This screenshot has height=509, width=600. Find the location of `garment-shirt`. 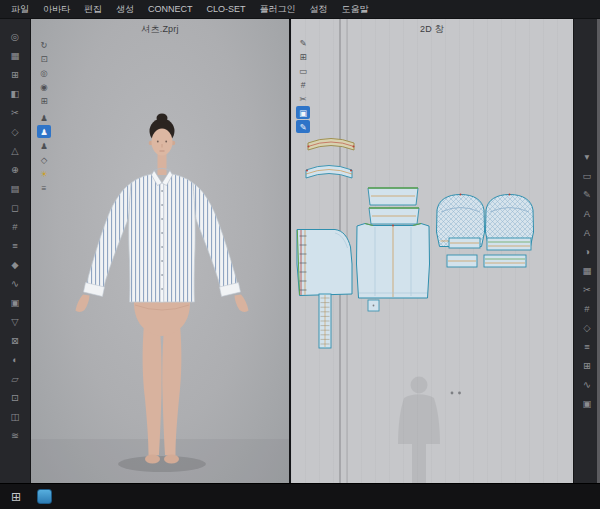

garment-shirt is located at coordinates (162, 236).